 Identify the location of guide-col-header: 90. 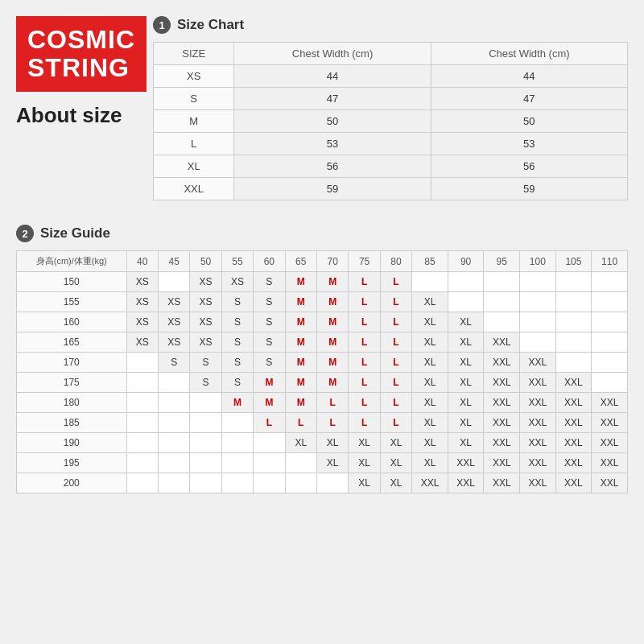
(465, 262).